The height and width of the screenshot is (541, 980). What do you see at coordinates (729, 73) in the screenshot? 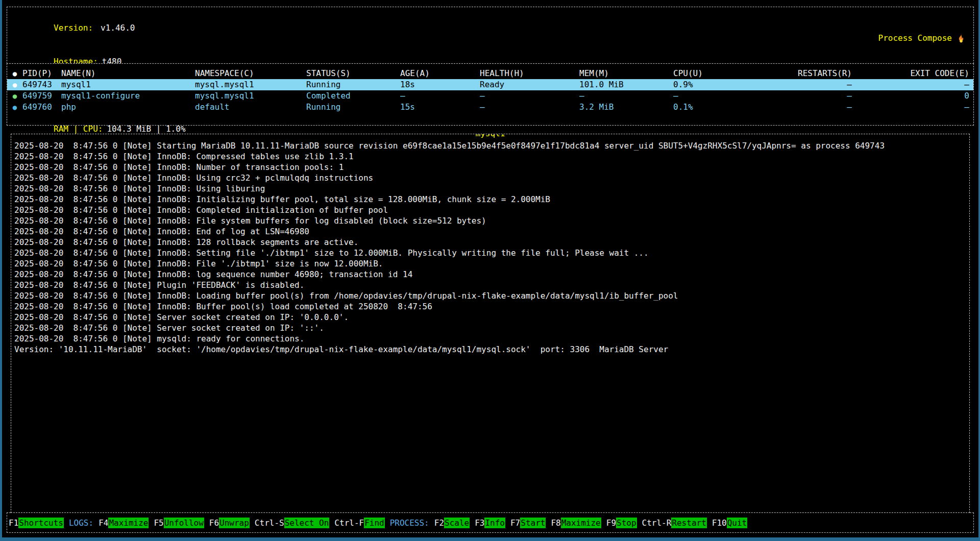
I see `col-cpu: CPU(U)` at bounding box center [729, 73].